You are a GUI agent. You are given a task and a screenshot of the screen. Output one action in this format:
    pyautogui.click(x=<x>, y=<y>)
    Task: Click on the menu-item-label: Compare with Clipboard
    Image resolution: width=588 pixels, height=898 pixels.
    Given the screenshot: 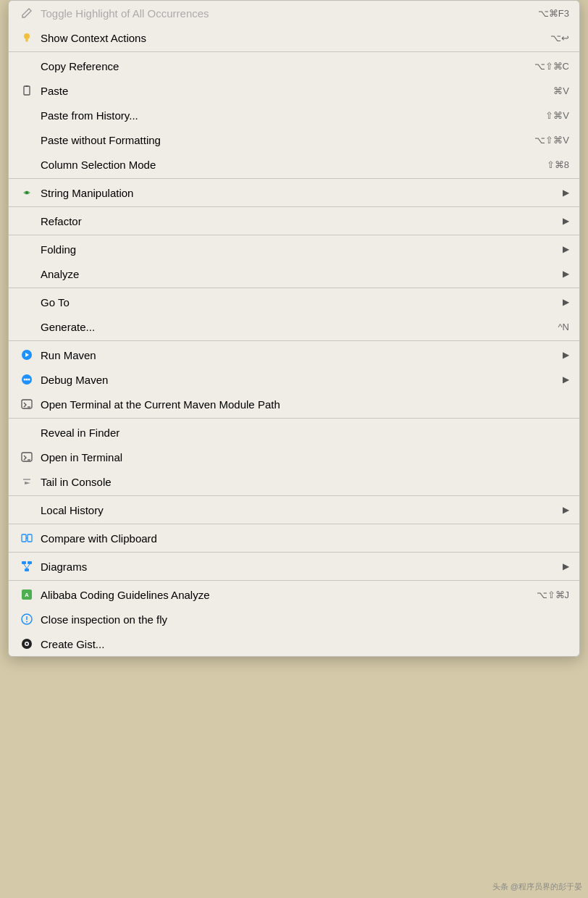 What is the action you would take?
    pyautogui.click(x=305, y=539)
    